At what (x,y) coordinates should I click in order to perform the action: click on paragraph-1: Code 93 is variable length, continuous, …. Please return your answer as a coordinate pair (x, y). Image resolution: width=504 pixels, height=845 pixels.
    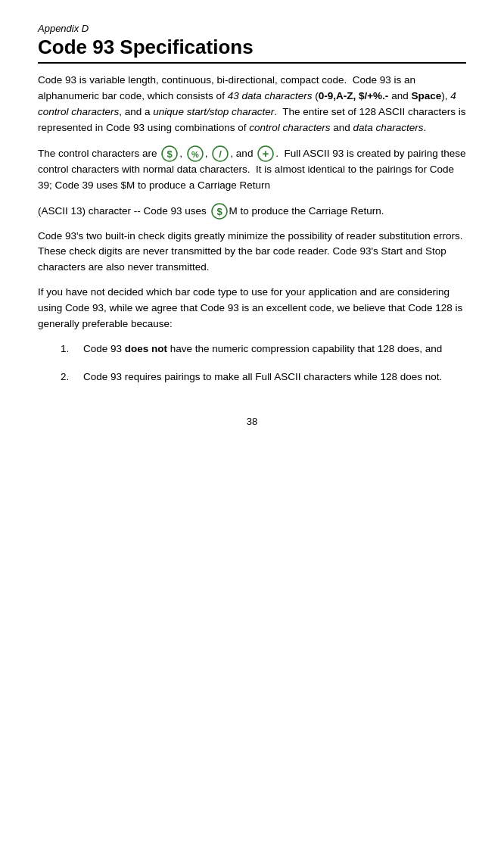
    Looking at the image, I should click on (252, 104).